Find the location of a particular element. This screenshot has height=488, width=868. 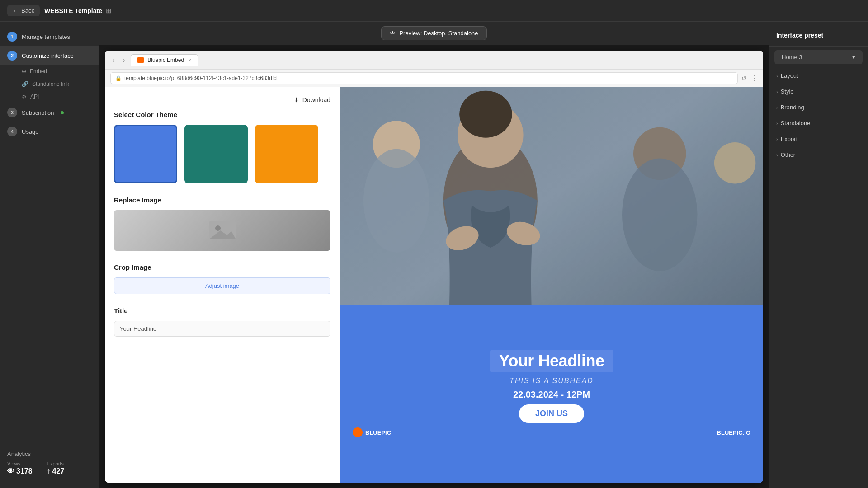

sidebar-item-subscription: 3 Subscription is located at coordinates (50, 113).